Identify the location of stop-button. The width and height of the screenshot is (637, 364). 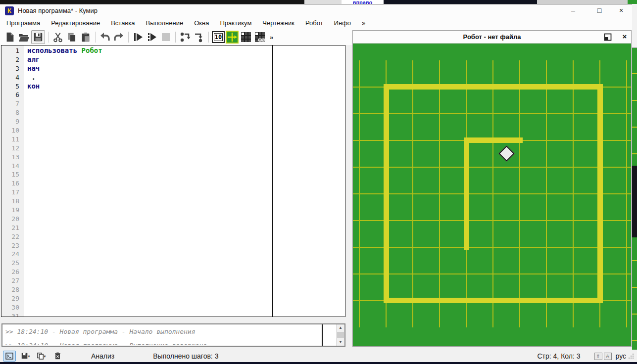
(166, 37).